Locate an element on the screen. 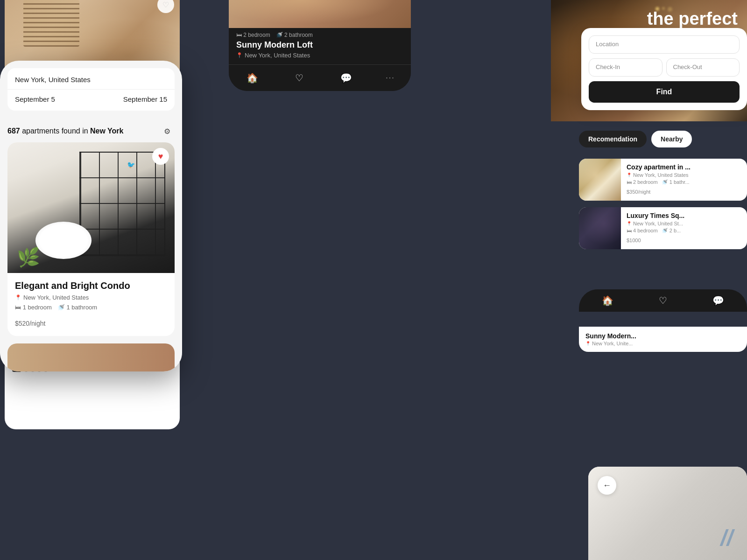 The image size is (747, 560). filter-button: ⚙ is located at coordinates (167, 131).